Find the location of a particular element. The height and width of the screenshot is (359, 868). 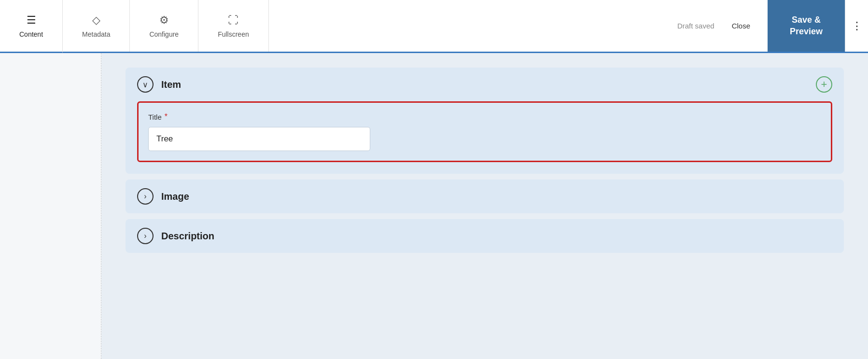

more-icon: ⋮ is located at coordinates (857, 26).